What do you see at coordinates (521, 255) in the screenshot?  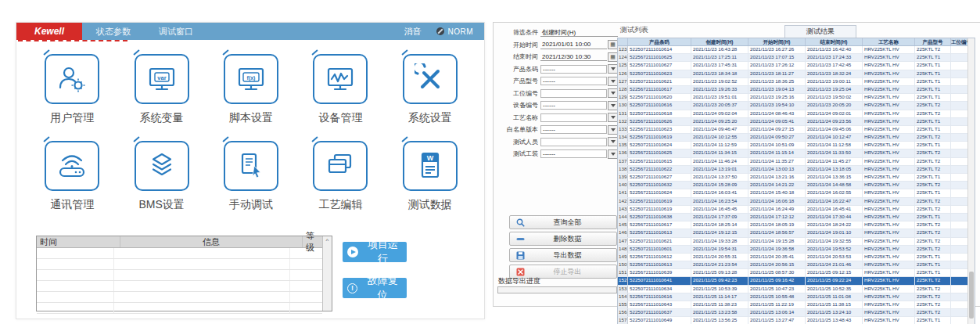 I see `export-icon` at bounding box center [521, 255].